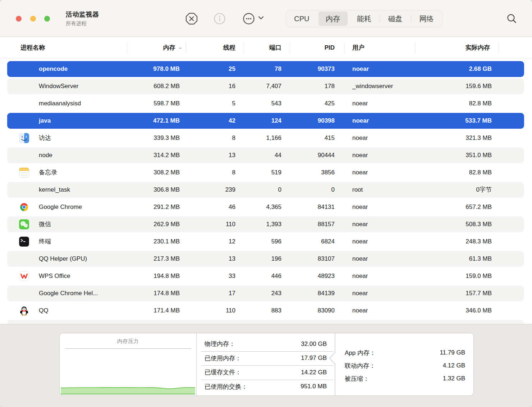 The height and width of the screenshot is (407, 532). What do you see at coordinates (357, 379) in the screenshot?
I see `breakdown-label: 被压缩：` at bounding box center [357, 379].